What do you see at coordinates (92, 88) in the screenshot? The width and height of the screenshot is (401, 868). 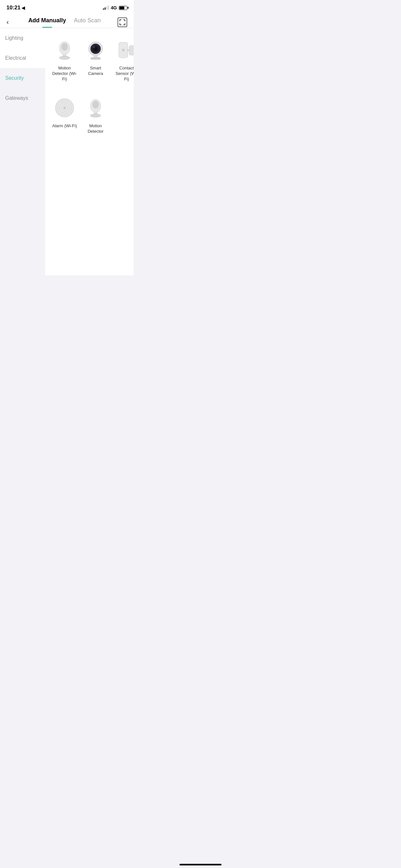 I see `row-spacer` at bounding box center [92, 88].